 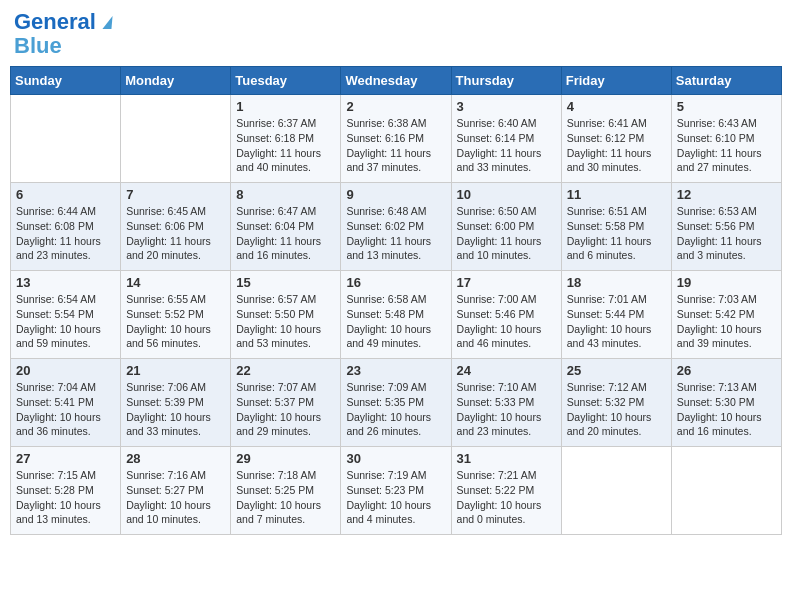 What do you see at coordinates (66, 498) in the screenshot?
I see `day-info: Sunrise: 7:15 AM Sunset: 5:28 PM Dayligh…` at bounding box center [66, 498].